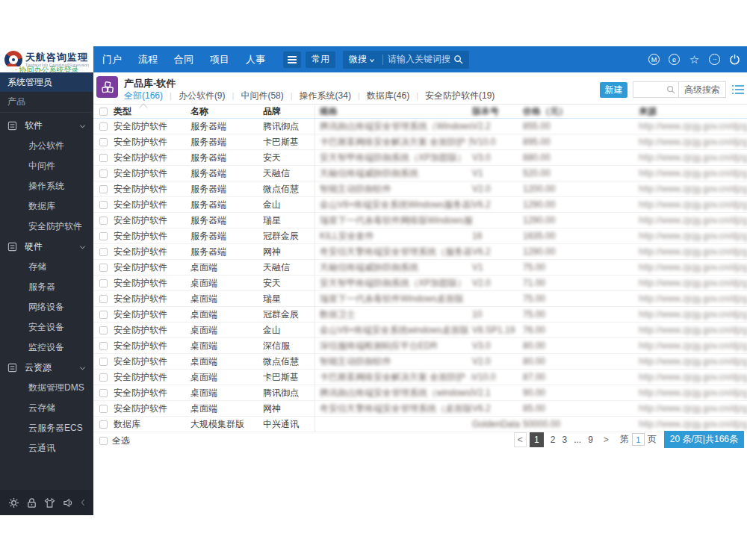  Describe the element at coordinates (13, 503) in the screenshot. I see `settings-icon` at that location.